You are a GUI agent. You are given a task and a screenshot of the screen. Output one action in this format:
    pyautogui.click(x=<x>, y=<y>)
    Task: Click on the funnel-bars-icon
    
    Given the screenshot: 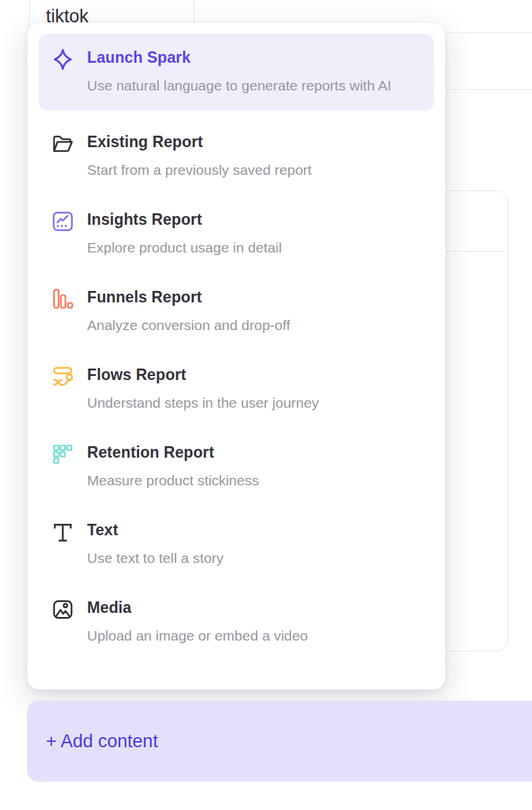 What is the action you would take?
    pyautogui.click(x=63, y=299)
    